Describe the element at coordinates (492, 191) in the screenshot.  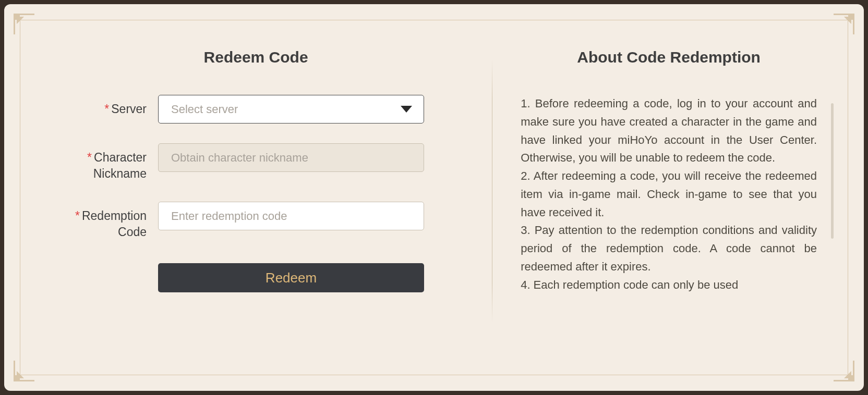
I see `vertical-divider` at that location.